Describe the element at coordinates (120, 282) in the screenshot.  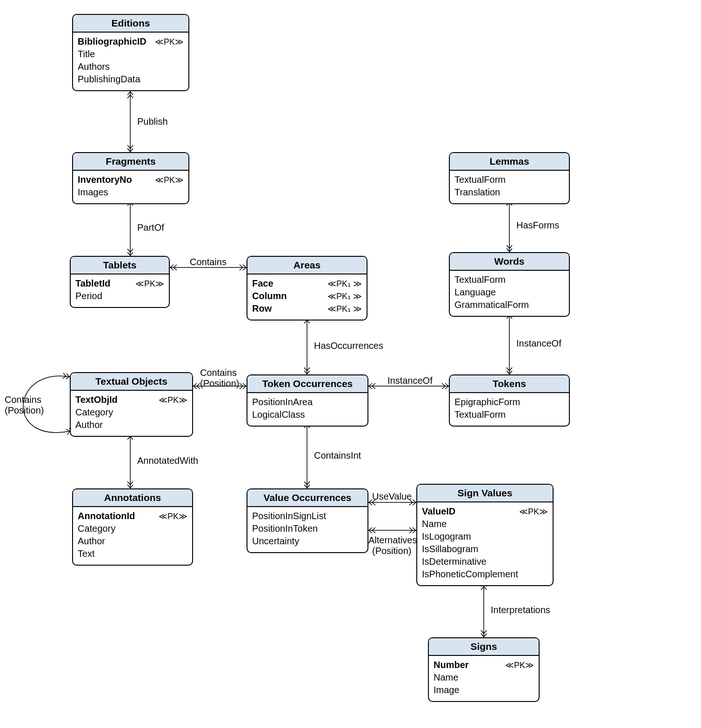
I see `entity-tablets: Tablets TabletId≪PK≫ Period` at that location.